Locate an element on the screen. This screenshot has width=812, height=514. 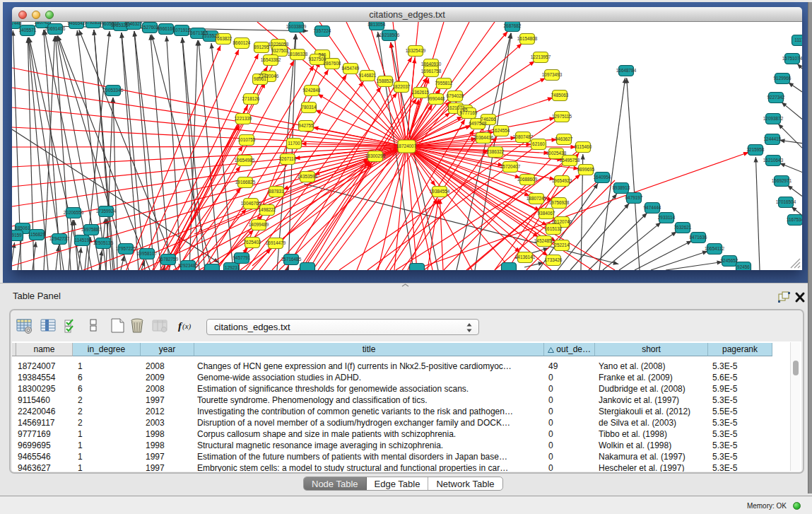
svg-text: 10807487 is located at coordinates (523, 137).